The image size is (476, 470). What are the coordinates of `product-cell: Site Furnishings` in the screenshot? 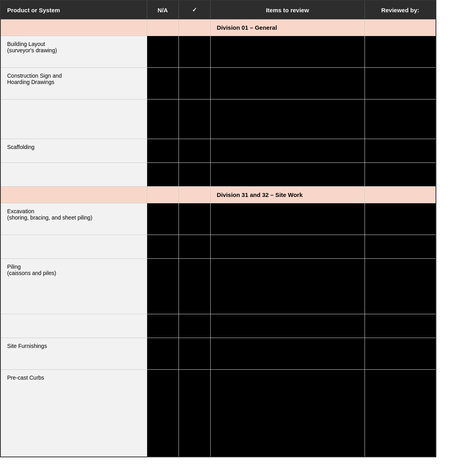 It's located at (74, 354).